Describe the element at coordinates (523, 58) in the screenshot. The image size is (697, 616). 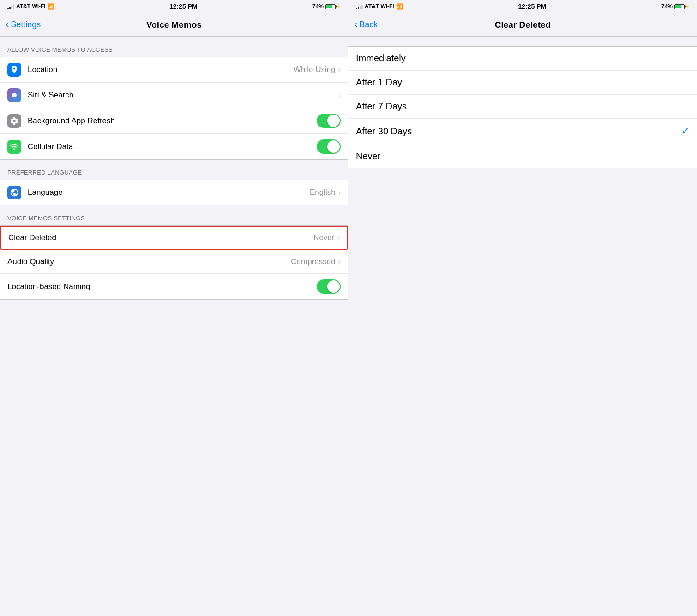
I see `option-immediately-label: Immediately` at that location.